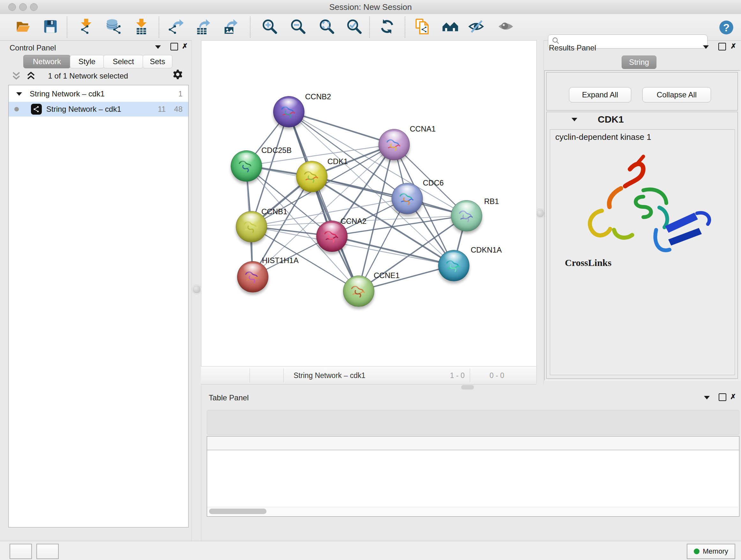 The height and width of the screenshot is (560, 741). Describe the element at coordinates (393, 251) in the screenshot. I see `edge-CCNA2-CDKN1A` at that location.